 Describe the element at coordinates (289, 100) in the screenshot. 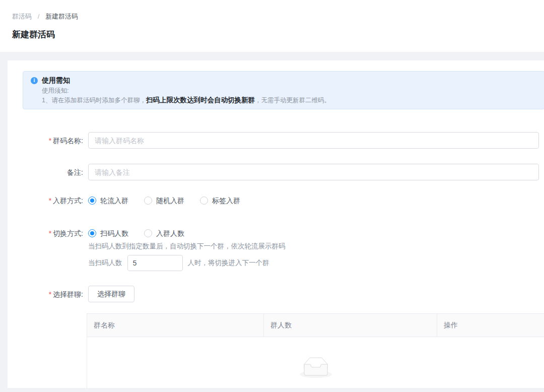

I see `notice-line-2: 1、请在添加群活码时添加多个群聊，扫码上限次数达到时会自动切换新群，无需手动更新…` at that location.